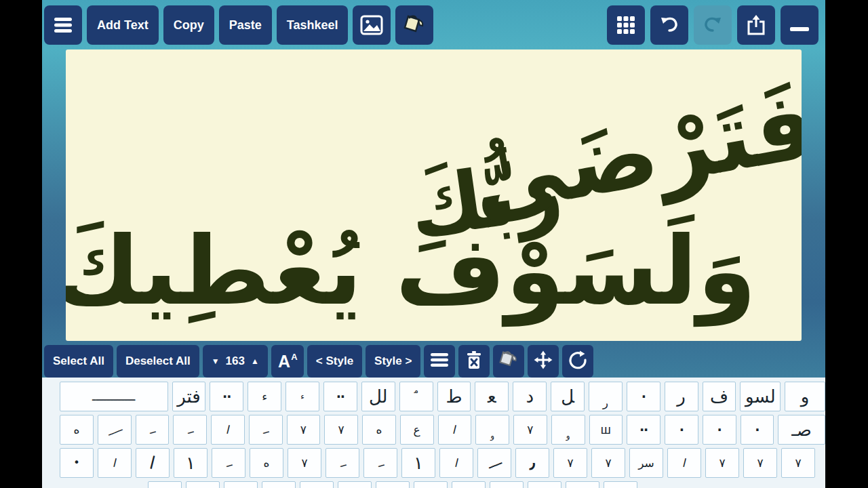 Image resolution: width=868 pixels, height=488 pixels. I want to click on minimize-button, so click(800, 25).